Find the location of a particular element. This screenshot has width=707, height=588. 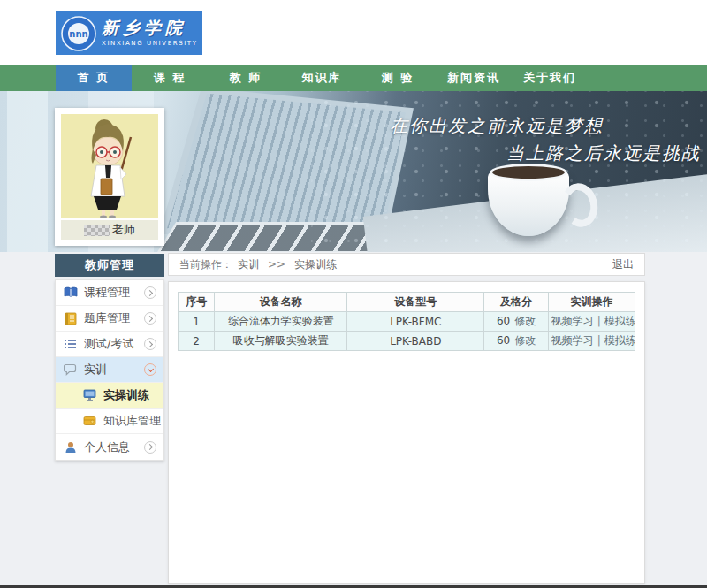

sidebar-item-label: 实训 is located at coordinates (114, 370).